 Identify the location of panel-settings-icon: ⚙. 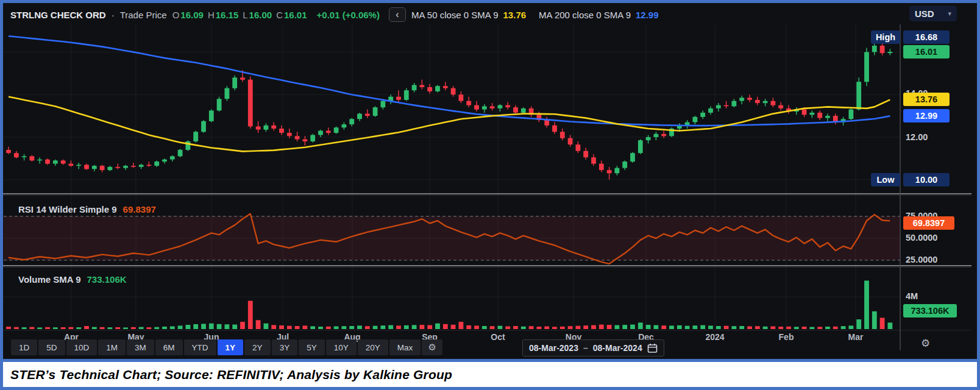
(925, 344).